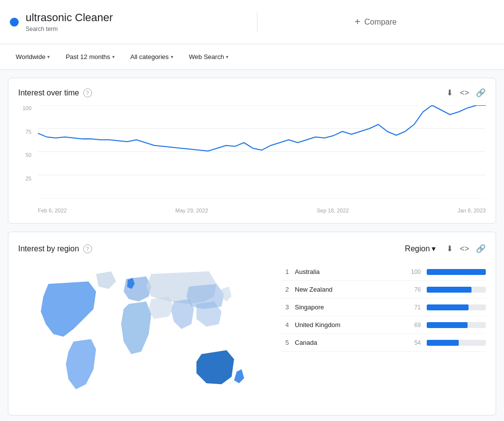  Describe the element at coordinates (413, 343) in the screenshot. I see `region-value-canada: 54` at that location.